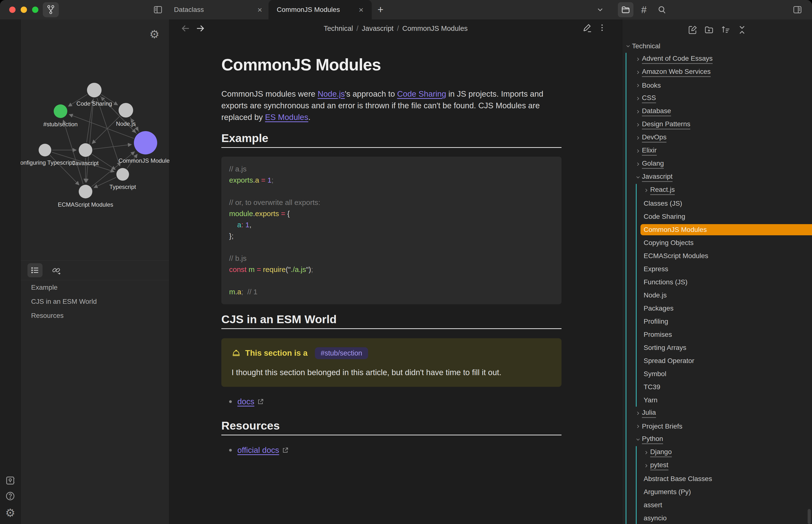 The width and height of the screenshot is (812, 524). What do you see at coordinates (726, 30) in the screenshot?
I see `sort-icon` at bounding box center [726, 30].